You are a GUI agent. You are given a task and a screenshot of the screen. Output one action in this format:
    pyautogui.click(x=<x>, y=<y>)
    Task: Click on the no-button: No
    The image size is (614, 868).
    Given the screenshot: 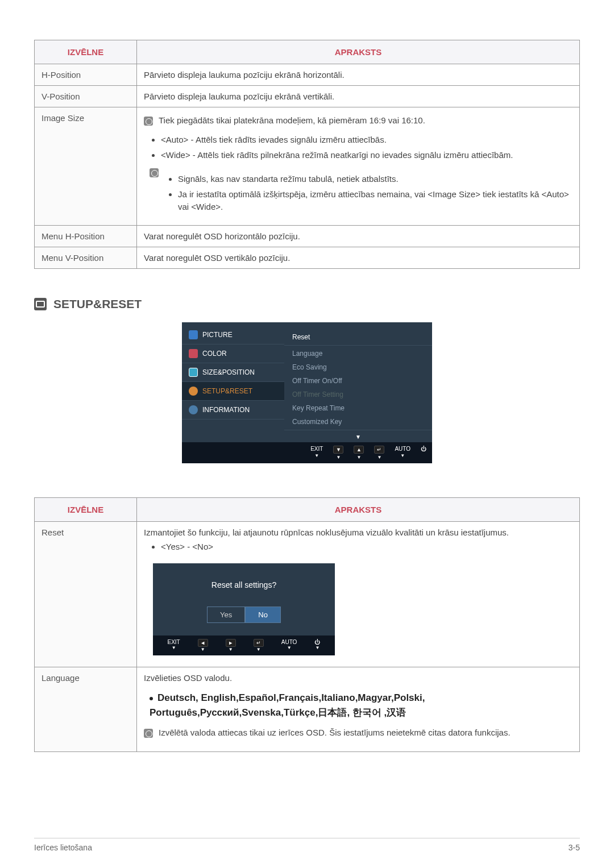 What is the action you would take?
    pyautogui.click(x=263, y=615)
    